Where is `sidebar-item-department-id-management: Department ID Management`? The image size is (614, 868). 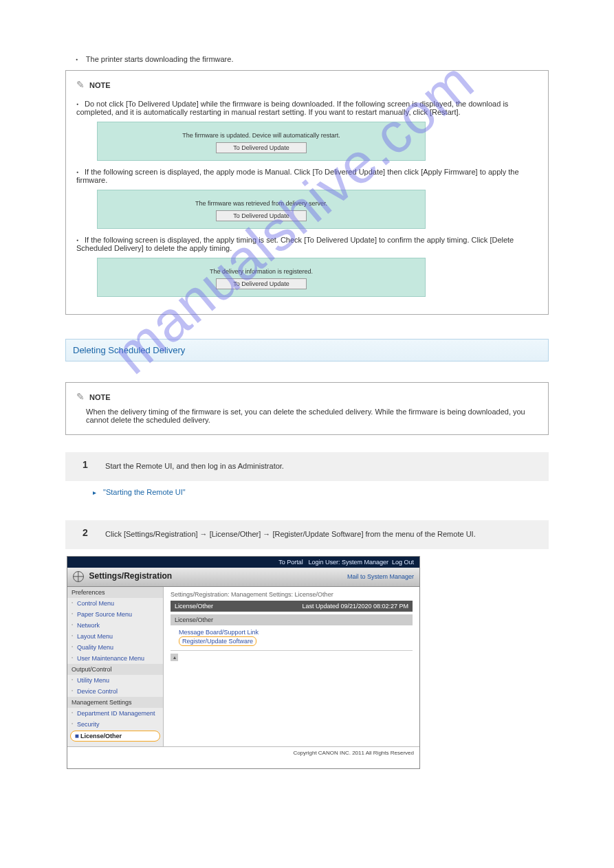 sidebar-item-department-id-management: Department ID Management is located at coordinates (116, 713).